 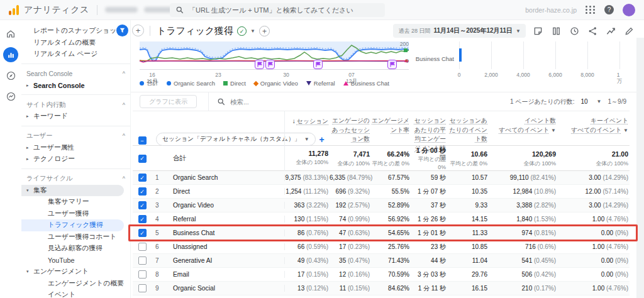 I want to click on table-row: ✓ 4 Referral 130 (1.15%) 74 (0.99%) 56.9…, so click(x=381, y=219).